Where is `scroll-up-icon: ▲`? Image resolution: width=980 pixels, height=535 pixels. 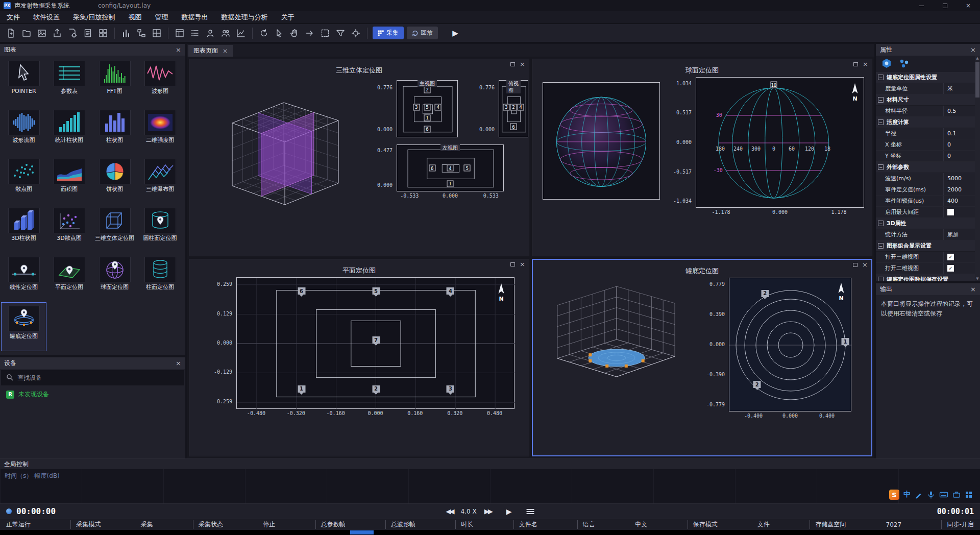 scroll-up-icon: ▲ is located at coordinates (977, 58).